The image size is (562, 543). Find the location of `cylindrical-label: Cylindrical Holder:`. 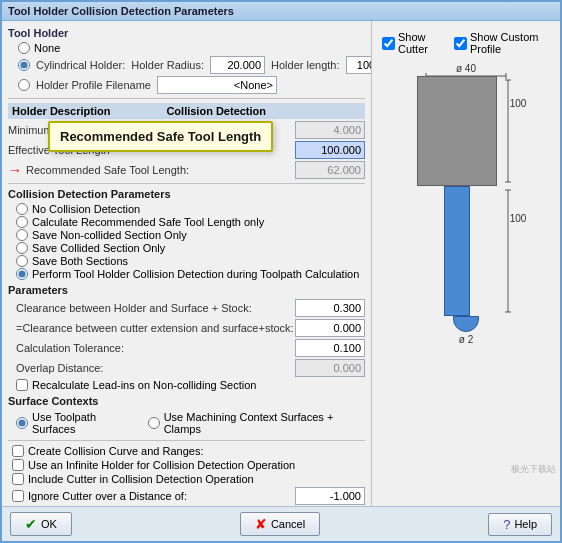

cylindrical-label: Cylindrical Holder: is located at coordinates (80, 65).